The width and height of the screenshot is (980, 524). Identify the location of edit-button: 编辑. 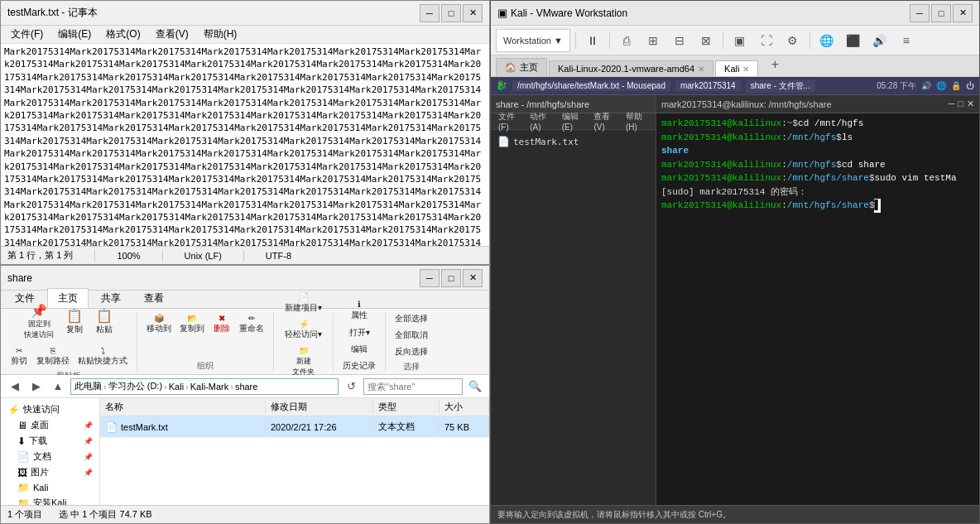
(359, 349).